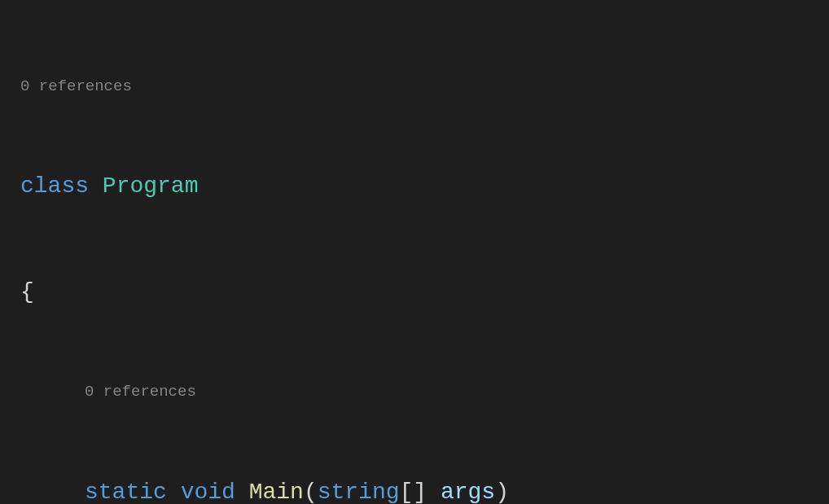 Image resolution: width=829 pixels, height=504 pixels. I want to click on param-args: args, so click(467, 492).